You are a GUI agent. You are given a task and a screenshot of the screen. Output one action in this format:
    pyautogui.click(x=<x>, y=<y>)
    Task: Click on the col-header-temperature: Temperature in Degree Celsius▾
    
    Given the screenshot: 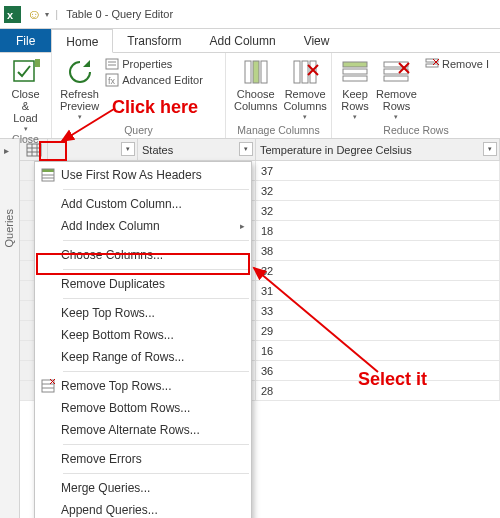 What is the action you would take?
    pyautogui.click(x=378, y=150)
    